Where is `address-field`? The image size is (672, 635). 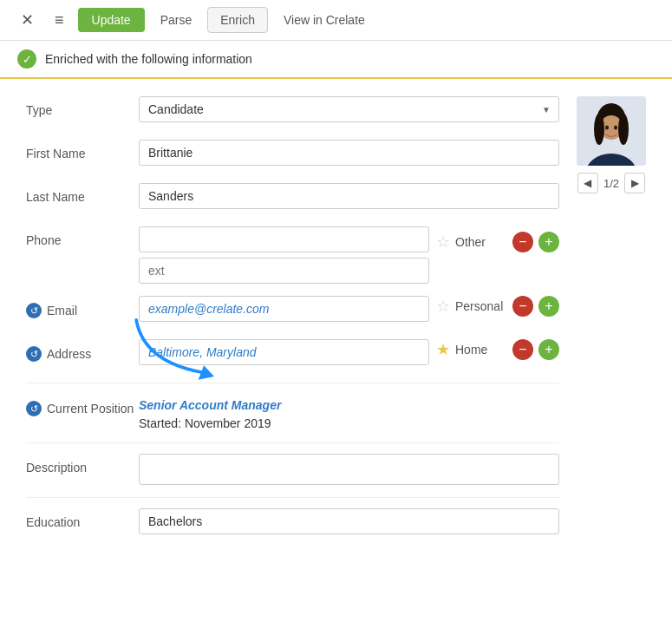 address-field is located at coordinates (284, 352).